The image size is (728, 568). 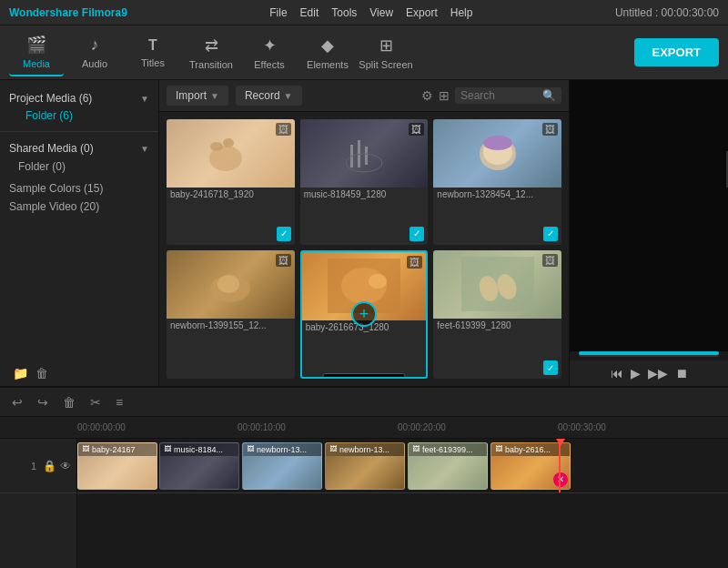 I want to click on toolbar-media-label: Media, so click(x=36, y=64).